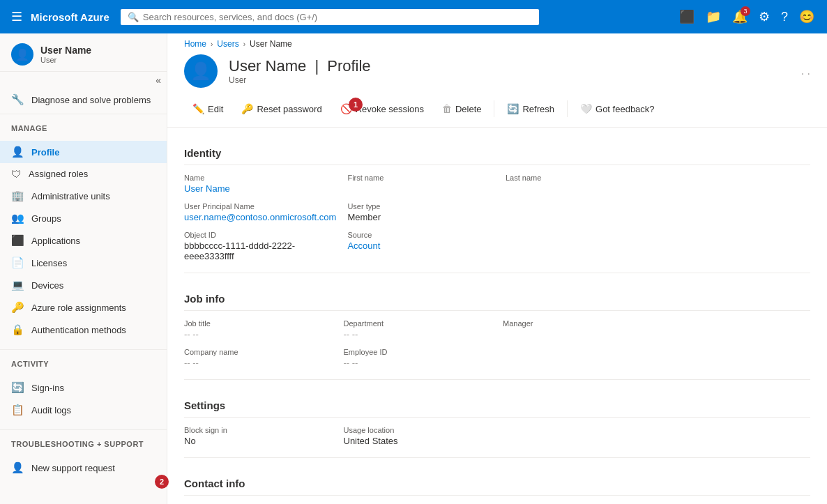 This screenshot has width=827, height=504. I want to click on breadcrumb-sep-1: ›, so click(212, 45).